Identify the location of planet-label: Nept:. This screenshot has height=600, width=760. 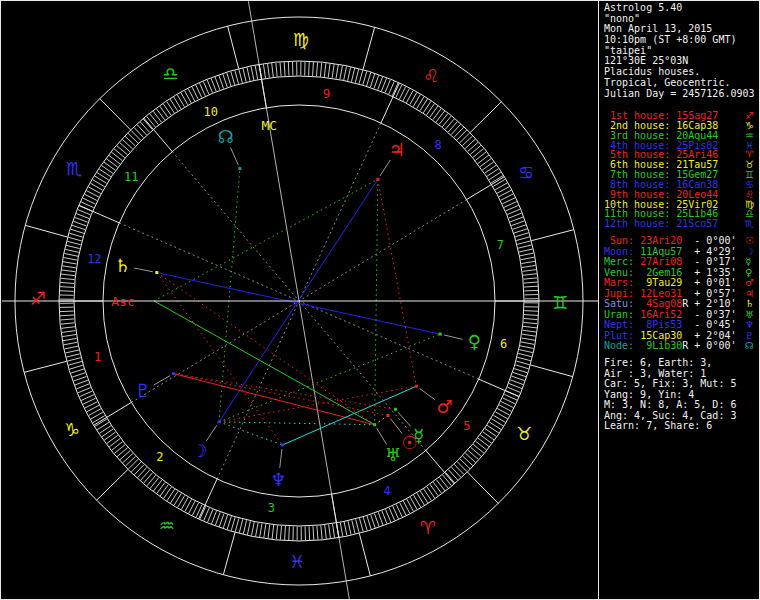
(619, 324).